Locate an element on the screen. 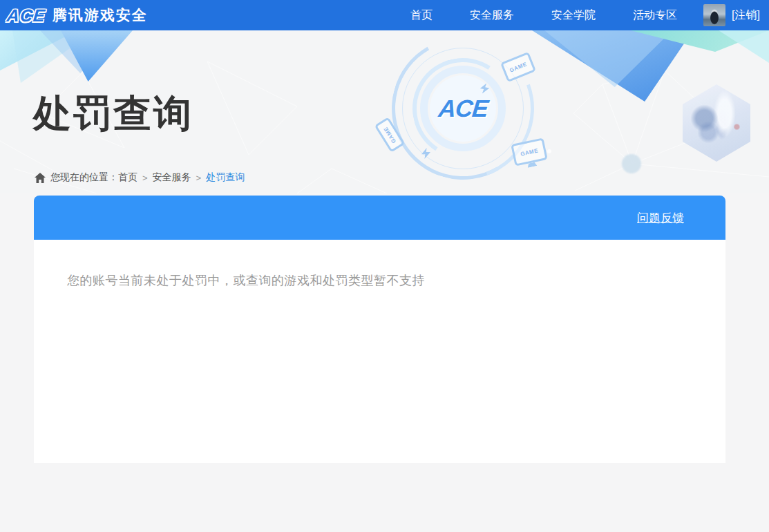 This screenshot has width=769, height=532. breadcrumb-item-current: 处罚查询 is located at coordinates (225, 178).